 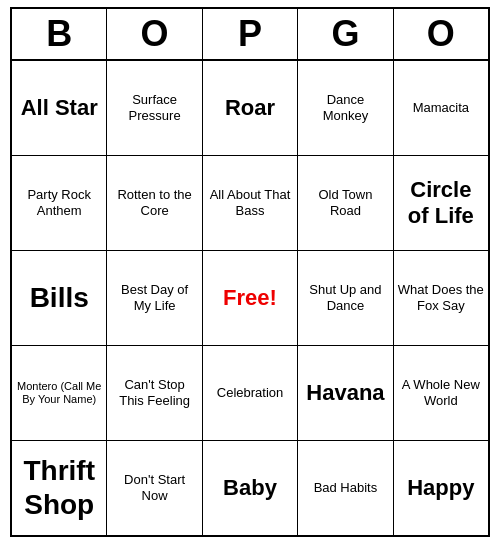 I want to click on header-letter-B-0: B, so click(x=60, y=34).